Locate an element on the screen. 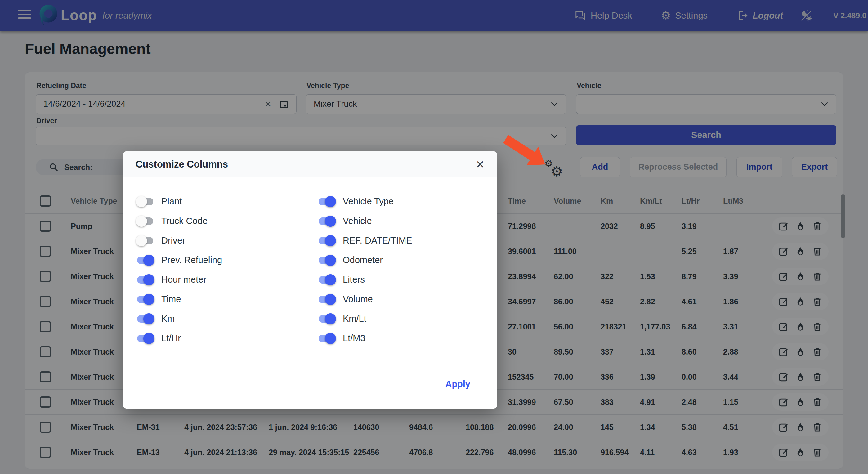 The width and height of the screenshot is (868, 474). toggle-label: Driver is located at coordinates (173, 241).